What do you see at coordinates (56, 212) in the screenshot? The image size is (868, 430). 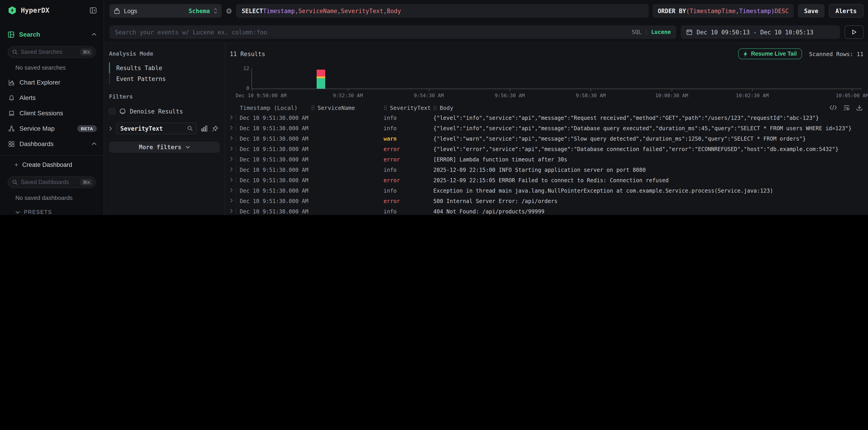 I see `presets-toggle: PRESETS` at bounding box center [56, 212].